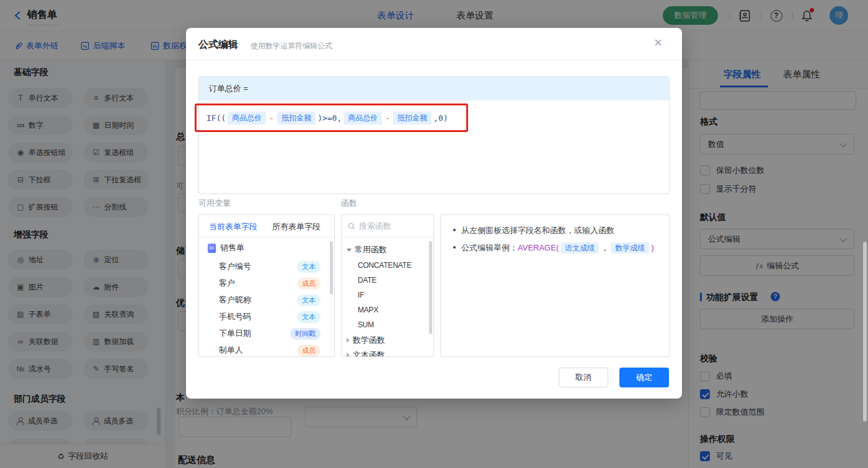 The height and width of the screenshot is (468, 868). Describe the element at coordinates (580, 248) in the screenshot. I see `example-field-token: 语文成绩` at that location.